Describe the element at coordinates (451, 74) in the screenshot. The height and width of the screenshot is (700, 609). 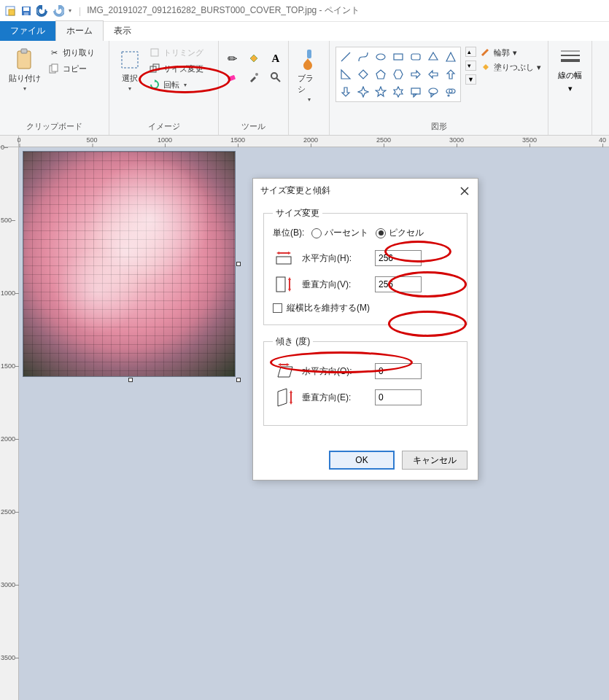
I see `shape-arrow-u` at that location.